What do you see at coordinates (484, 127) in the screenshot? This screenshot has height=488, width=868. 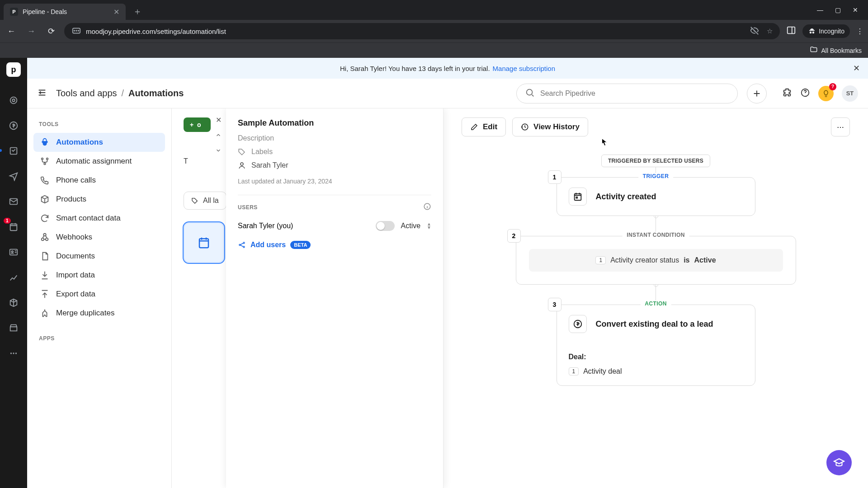 I see `edit-button: Edit` at bounding box center [484, 127].